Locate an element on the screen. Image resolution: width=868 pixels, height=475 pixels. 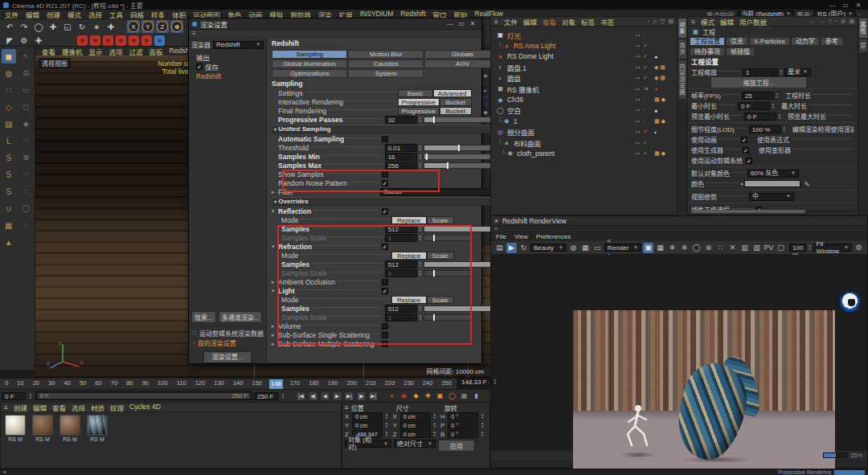
renderview-close-icon: × is located at coordinates (497, 221).